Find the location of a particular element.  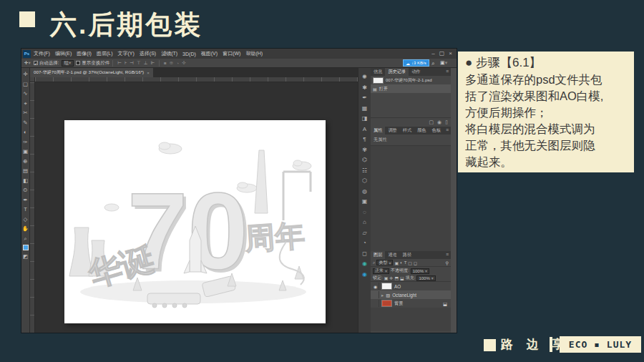

blend-mode-dropdown: 正常▾ is located at coordinates (381, 271).